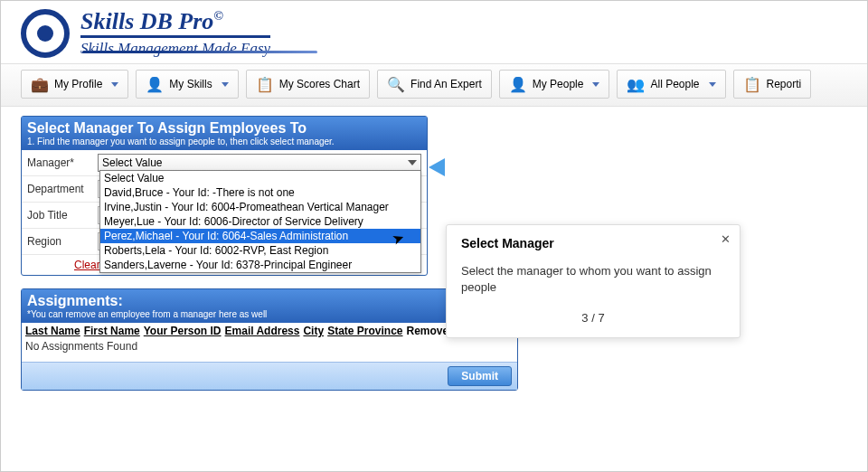 The height and width of the screenshot is (472, 868). Describe the element at coordinates (772, 84) in the screenshot. I see `nav-reporting: 📋 Reporti` at that location.